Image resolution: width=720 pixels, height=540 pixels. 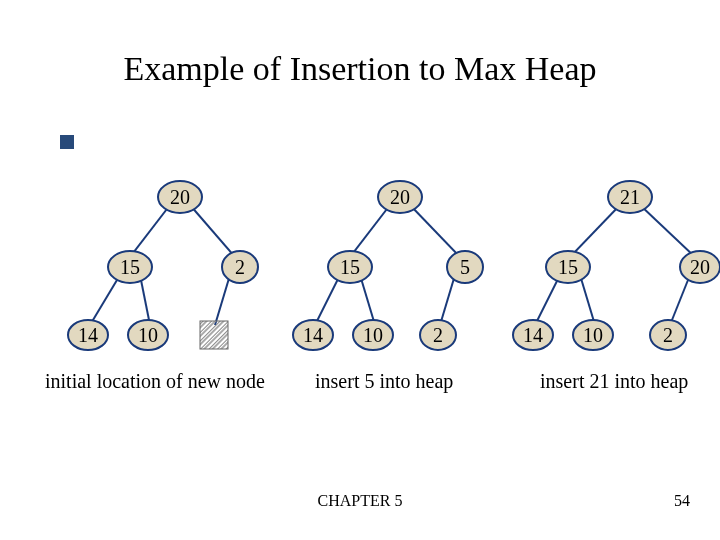 What do you see at coordinates (614, 382) in the screenshot?
I see `caption-insert21: insert 21 into heap` at bounding box center [614, 382].